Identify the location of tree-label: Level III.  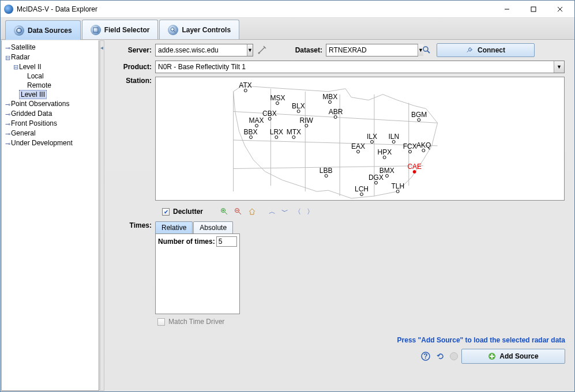
(33, 95).